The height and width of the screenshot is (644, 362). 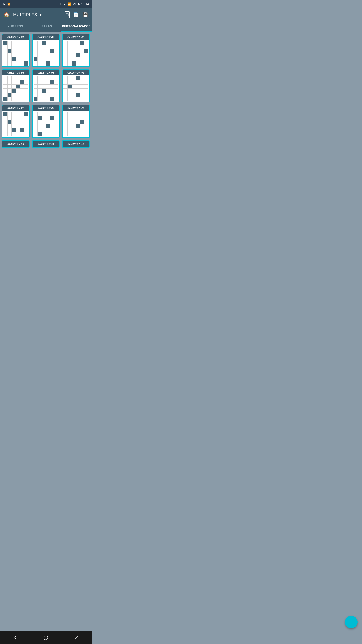 What do you see at coordinates (76, 15) in the screenshot?
I see `new-file-icon: 📄` at bounding box center [76, 15].